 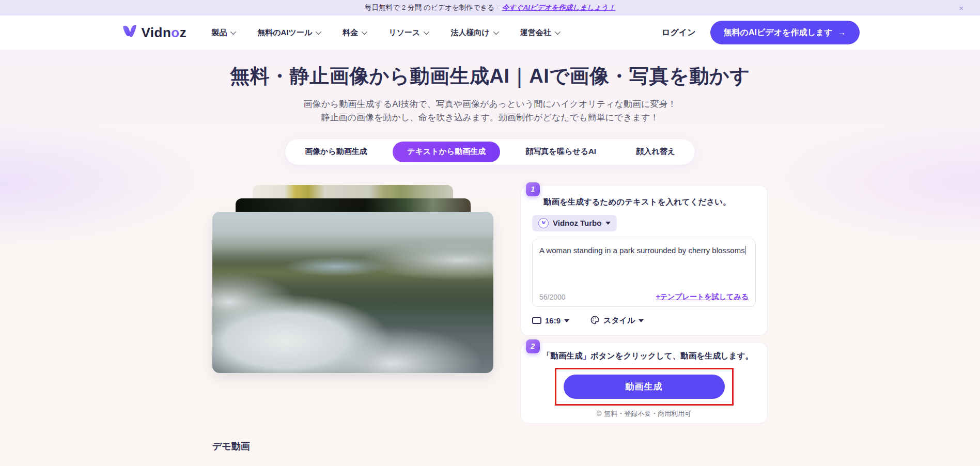 I want to click on nav-item-products: 製品, so click(x=223, y=33).